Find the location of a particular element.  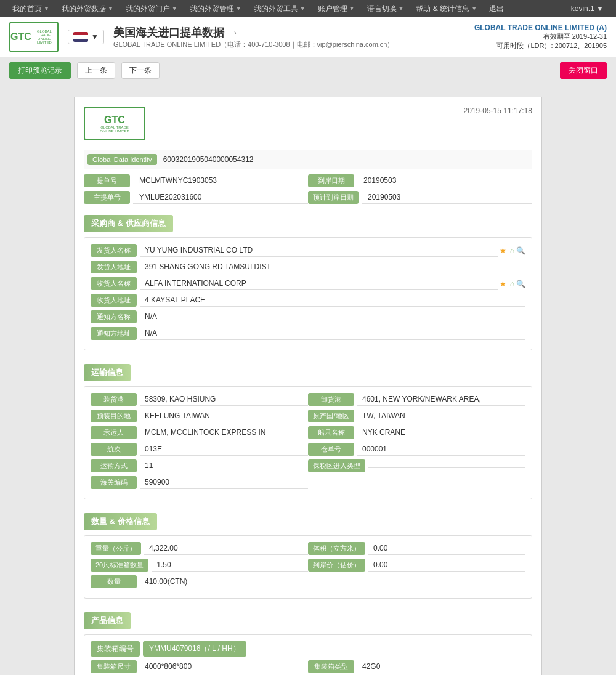

doc-header: GTC GLOBAL TRADEONLINE LIMITED 2019-05-1… is located at coordinates (308, 123).